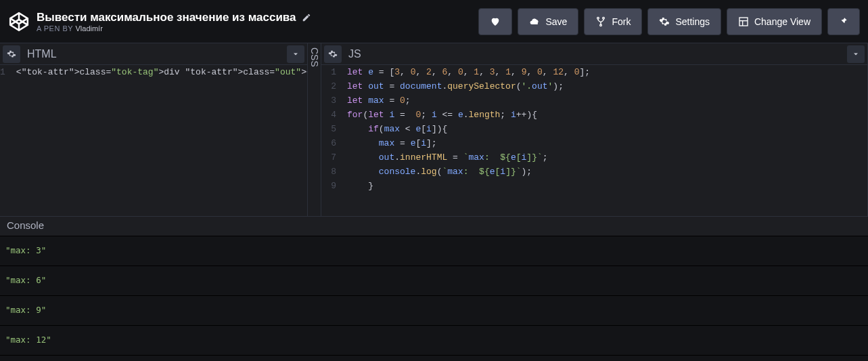  I want to click on gutter: 1, so click(5, 141).